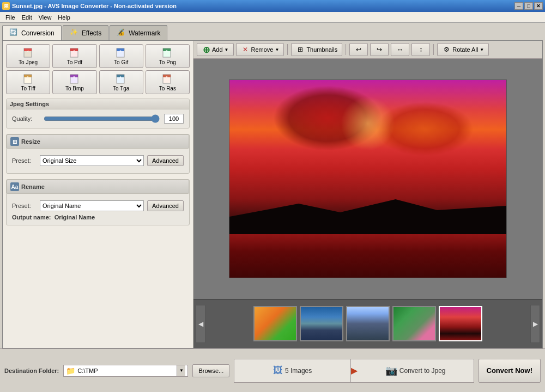  I want to click on thumbnails-button: ⊞ Thumbnails, so click(317, 50).